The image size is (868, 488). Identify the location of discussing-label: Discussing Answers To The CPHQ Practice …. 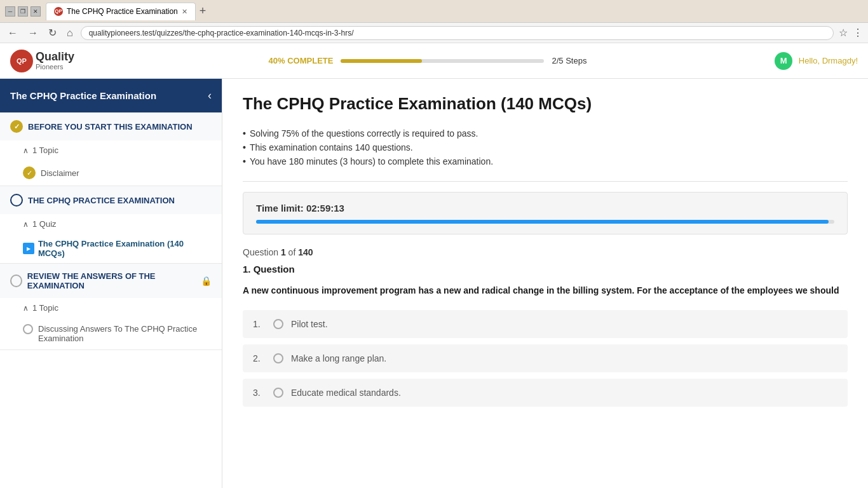
(125, 334).